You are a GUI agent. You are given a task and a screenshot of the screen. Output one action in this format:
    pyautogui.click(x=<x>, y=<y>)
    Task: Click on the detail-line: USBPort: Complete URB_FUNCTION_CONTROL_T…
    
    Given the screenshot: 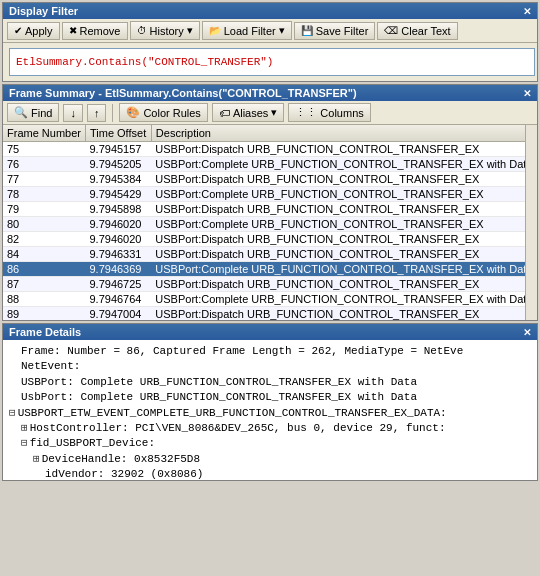 What is the action you would take?
    pyautogui.click(x=270, y=382)
    